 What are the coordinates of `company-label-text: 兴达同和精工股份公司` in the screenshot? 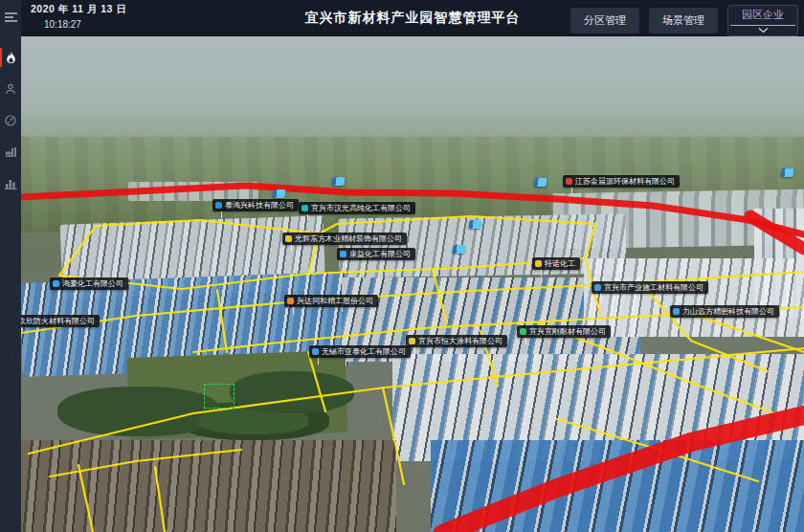 It's located at (335, 300).